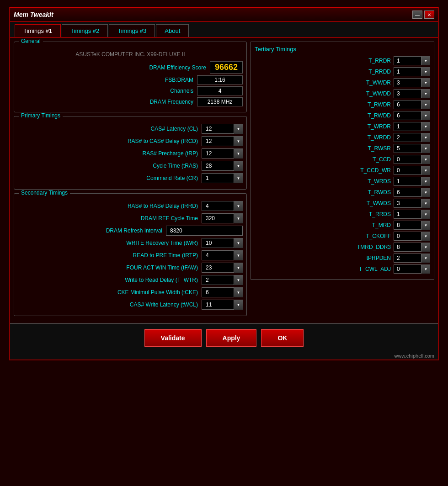 This screenshot has height=486, width=448. What do you see at coordinates (412, 148) in the screenshot?
I see `tert-dropdown-wrapper-8: 5▼` at bounding box center [412, 148].